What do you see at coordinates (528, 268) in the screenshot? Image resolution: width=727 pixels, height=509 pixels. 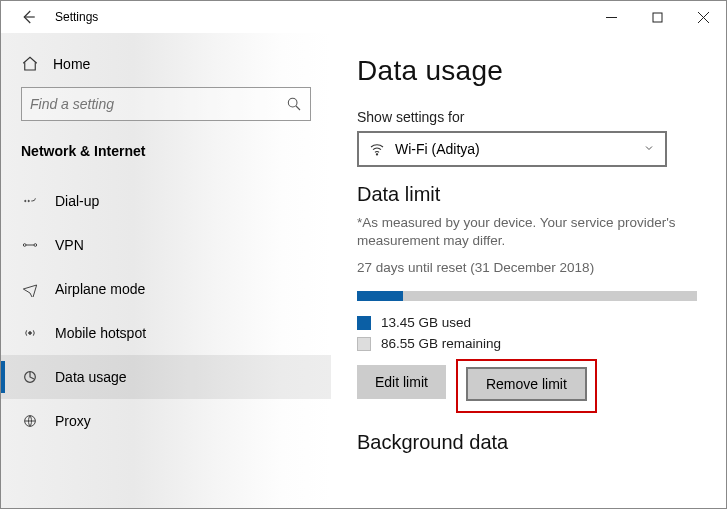 I see `reset-line: 27 days until reset (31 December 2018)` at bounding box center [528, 268].